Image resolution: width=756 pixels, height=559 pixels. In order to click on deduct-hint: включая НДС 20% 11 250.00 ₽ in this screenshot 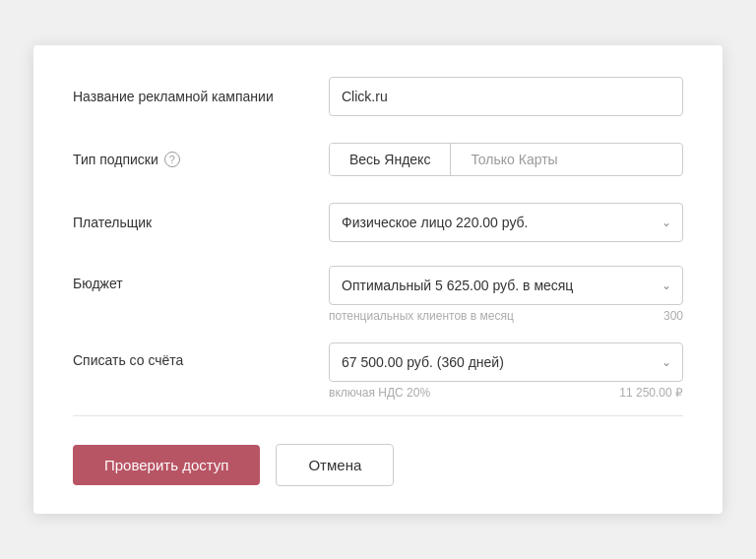, I will do `click(506, 393)`.